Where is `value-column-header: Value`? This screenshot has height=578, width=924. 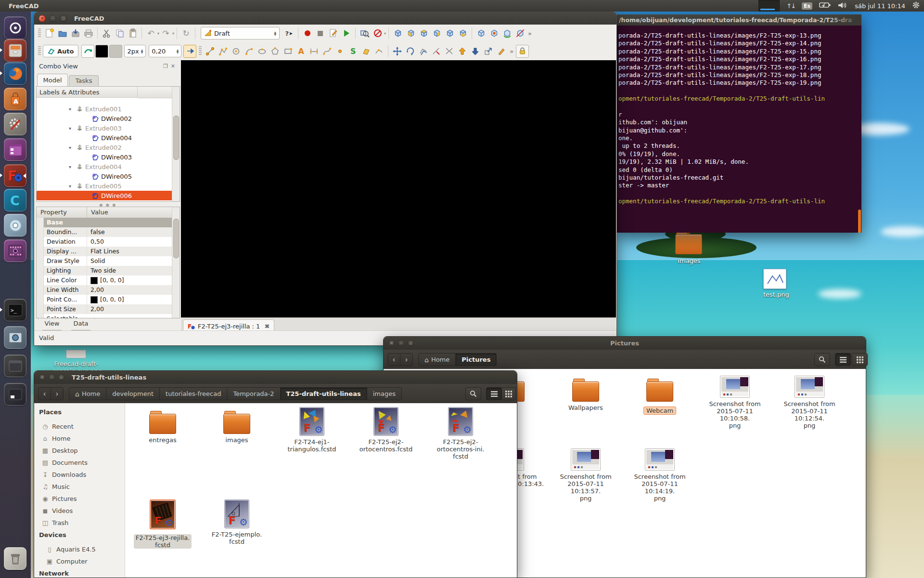
value-column-header: Value is located at coordinates (97, 212).